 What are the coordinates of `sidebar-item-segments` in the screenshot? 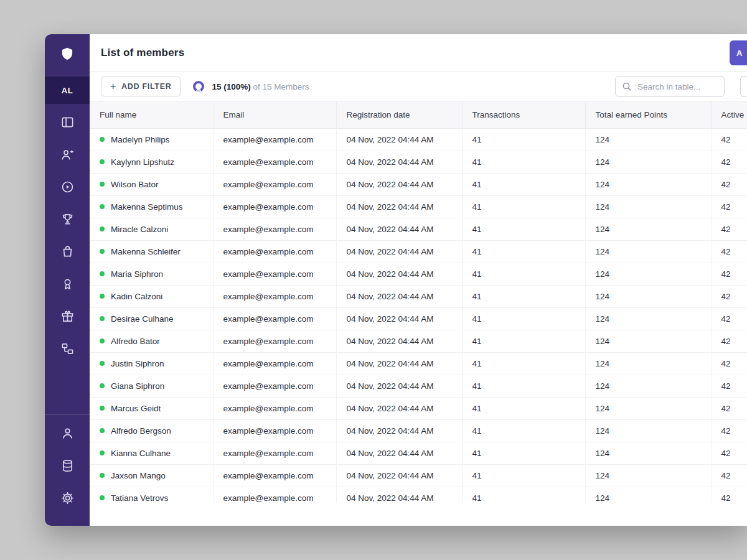 It's located at (67, 348).